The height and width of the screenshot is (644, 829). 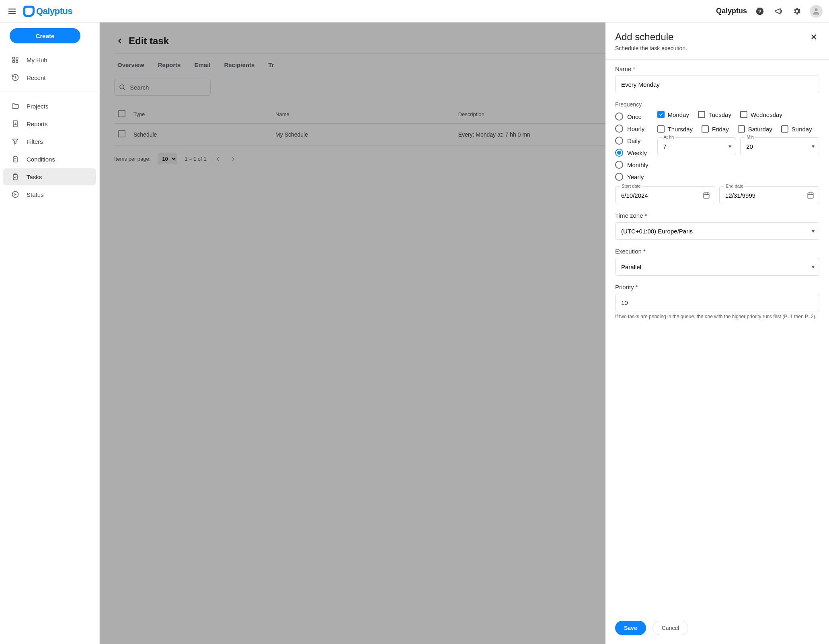 What do you see at coordinates (720, 129) in the screenshot?
I see `day-label: Friday` at bounding box center [720, 129].